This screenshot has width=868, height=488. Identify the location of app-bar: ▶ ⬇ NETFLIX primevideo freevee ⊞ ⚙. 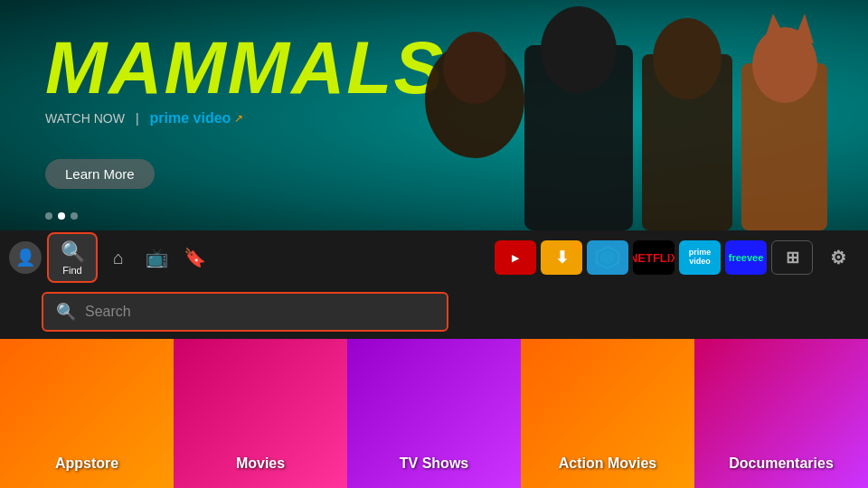
(676, 258).